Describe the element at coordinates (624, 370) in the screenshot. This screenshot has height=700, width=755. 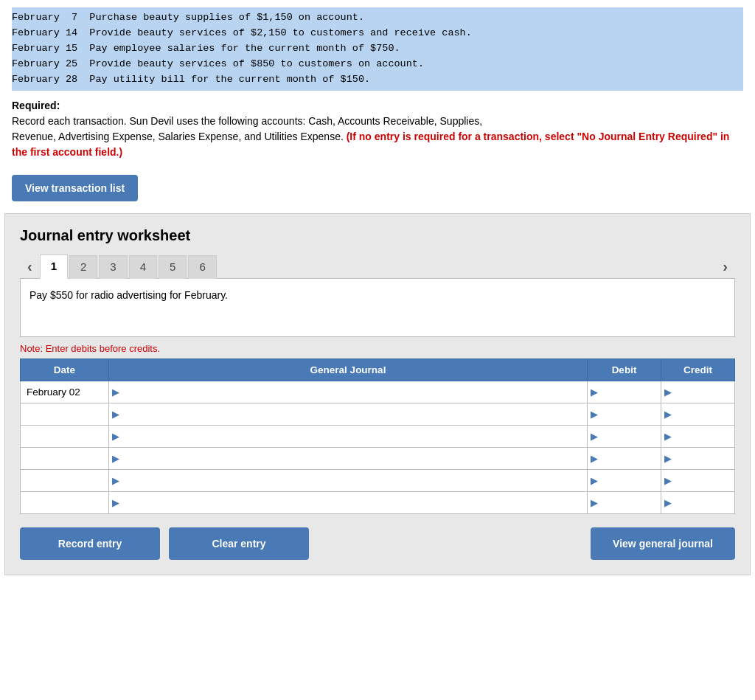
I see `col-header-debit: Debit` at that location.